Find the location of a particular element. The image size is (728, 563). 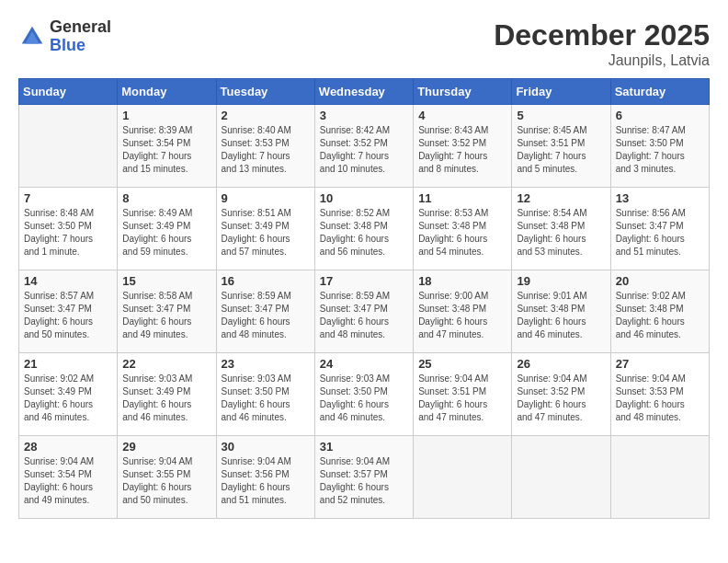

day-info: Sunrise: 9:01 AM Sunset: 3:48 PM Dayligh… is located at coordinates (561, 316).